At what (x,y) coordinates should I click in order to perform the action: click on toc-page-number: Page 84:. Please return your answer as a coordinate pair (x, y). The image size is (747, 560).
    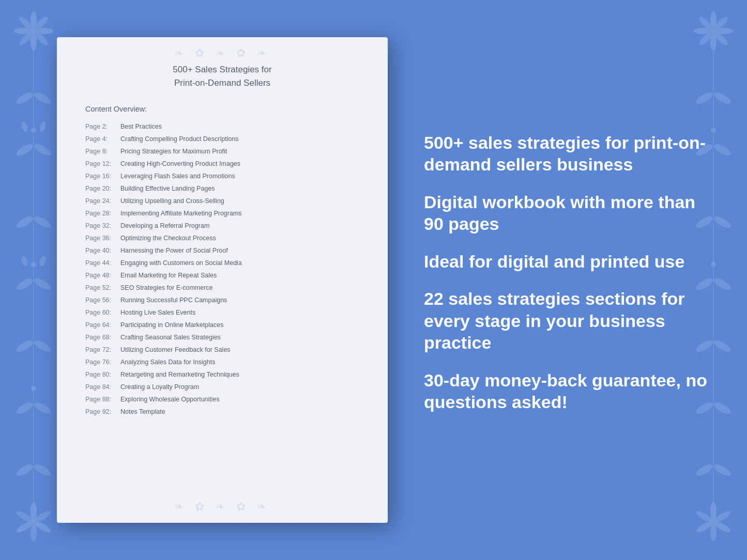
    Looking at the image, I should click on (103, 387).